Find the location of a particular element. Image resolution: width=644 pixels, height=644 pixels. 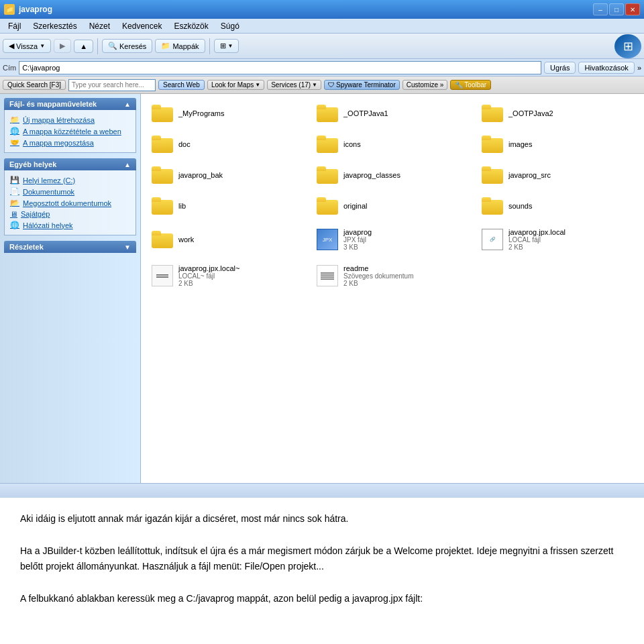

window-controls: – □ ✕ is located at coordinates (616, 9).